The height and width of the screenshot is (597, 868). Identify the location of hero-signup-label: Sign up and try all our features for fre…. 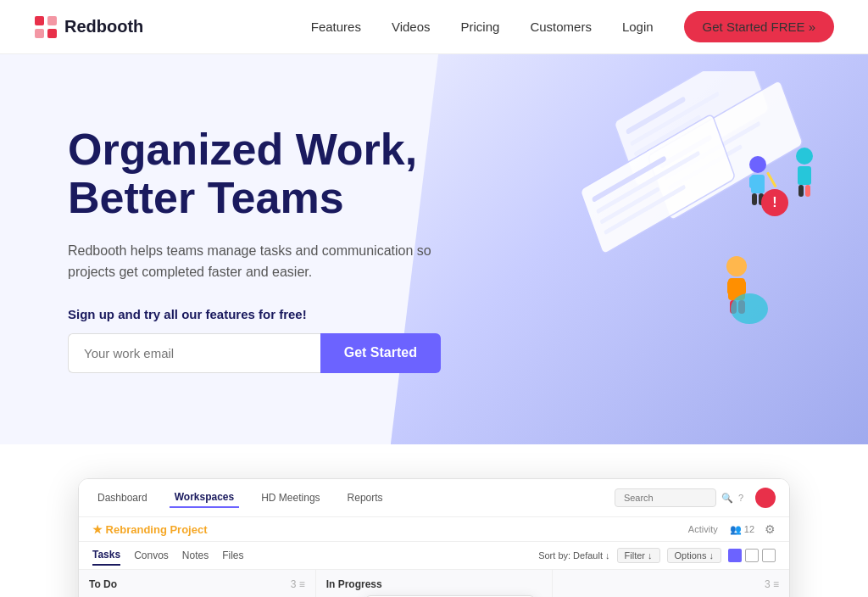
(263, 314).